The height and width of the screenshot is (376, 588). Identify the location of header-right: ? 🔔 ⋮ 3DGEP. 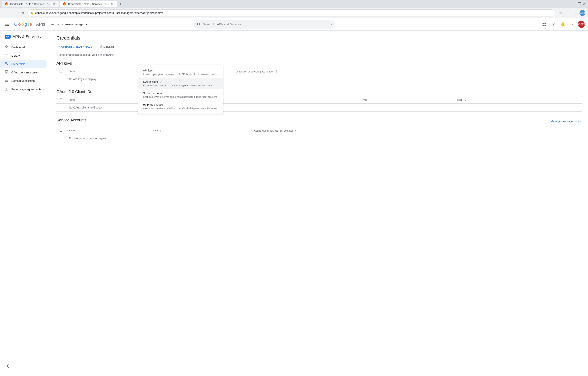
(562, 24).